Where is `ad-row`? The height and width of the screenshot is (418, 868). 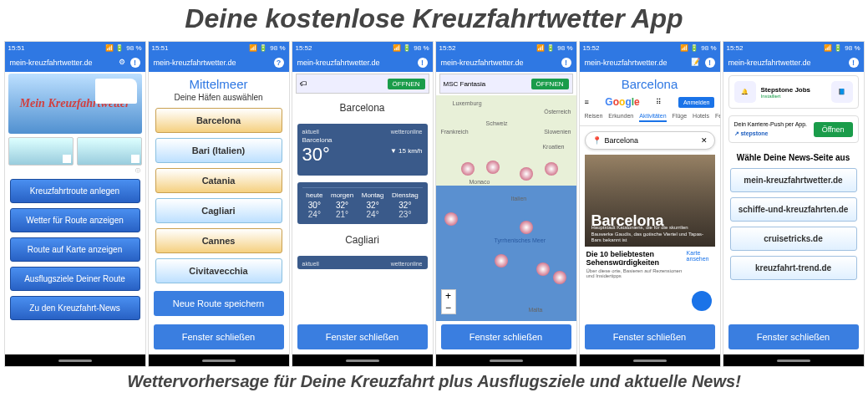 ad-row is located at coordinates (75, 151).